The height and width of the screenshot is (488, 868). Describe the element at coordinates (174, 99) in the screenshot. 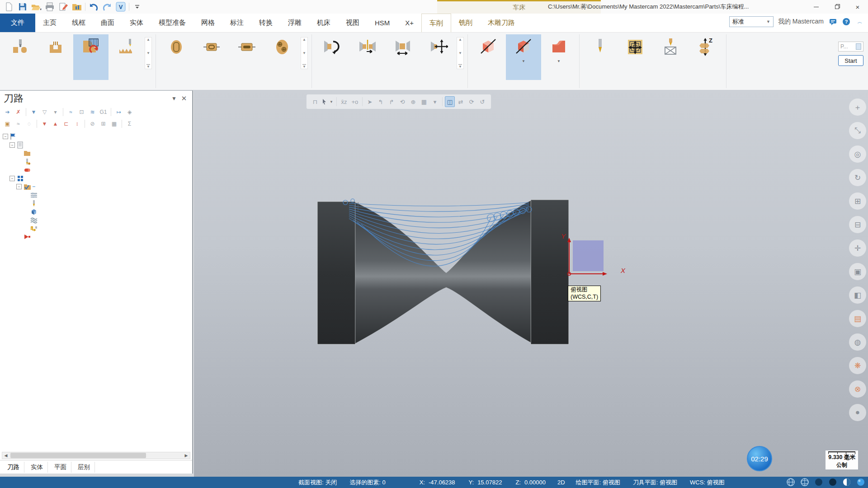

I see `panel-pin-icon: ▼` at that location.